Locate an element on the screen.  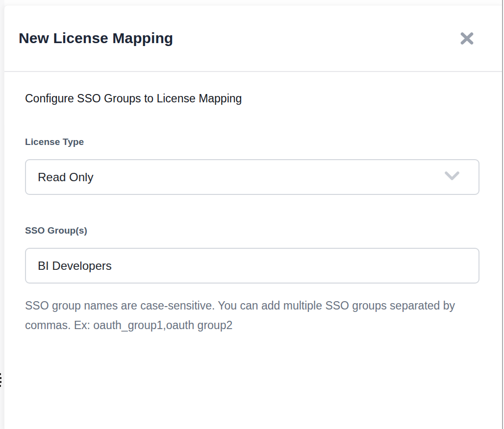
sso-groups-label: SSO Group(s) is located at coordinates (252, 231).